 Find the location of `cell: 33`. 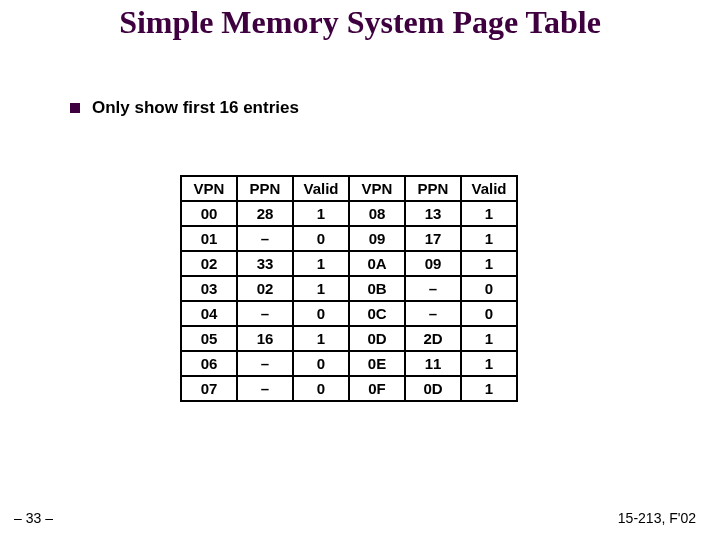

cell: 33 is located at coordinates (265, 264).